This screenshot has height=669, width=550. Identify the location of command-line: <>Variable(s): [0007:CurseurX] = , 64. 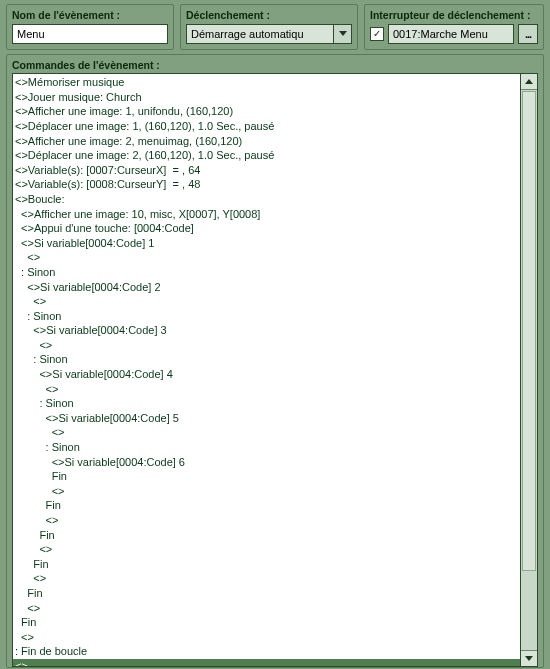
(266, 170).